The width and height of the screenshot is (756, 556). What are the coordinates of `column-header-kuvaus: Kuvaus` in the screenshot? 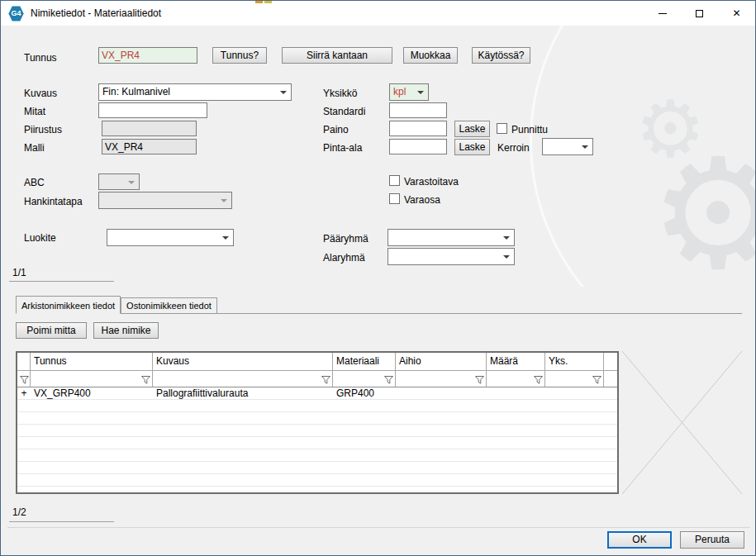 It's located at (243, 362).